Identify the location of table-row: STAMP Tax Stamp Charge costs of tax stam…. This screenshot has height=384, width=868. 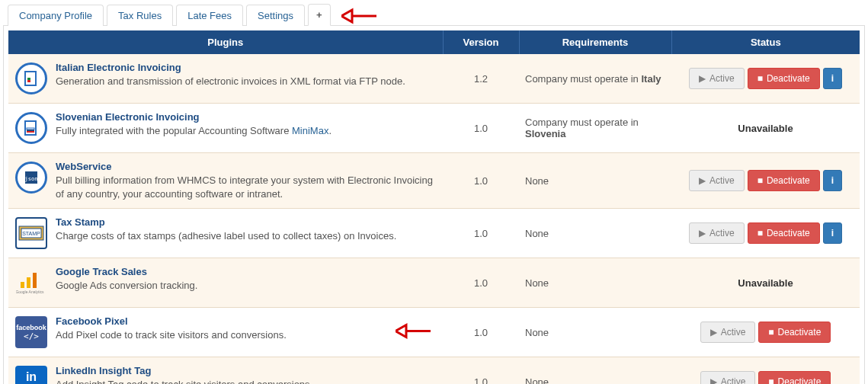
(434, 233).